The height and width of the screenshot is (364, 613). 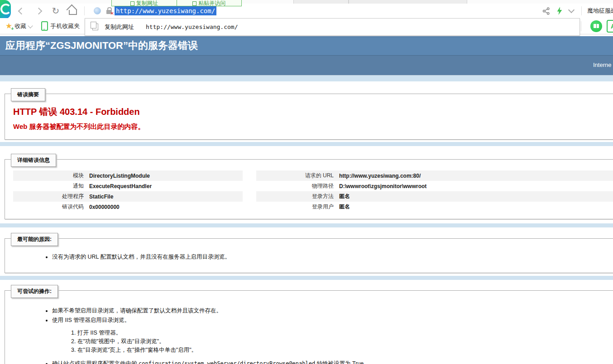 I want to click on copy-icon, so click(x=95, y=27).